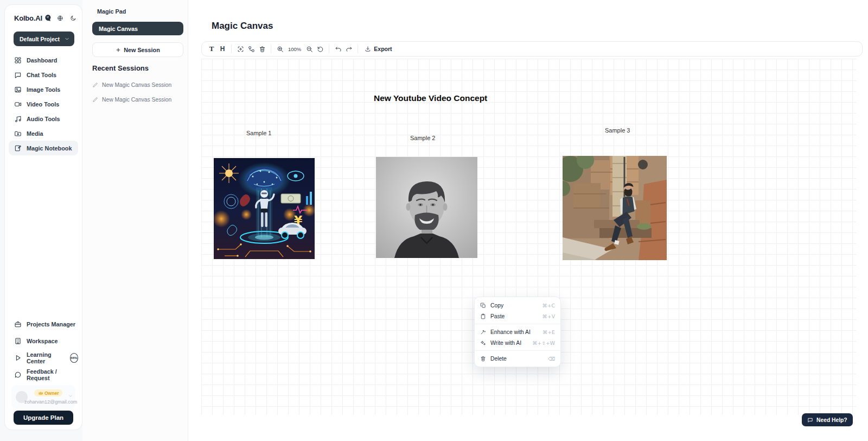  Describe the element at coordinates (112, 11) in the screenshot. I see `sidebar-item-magic-pad: Magic Pad` at that location.